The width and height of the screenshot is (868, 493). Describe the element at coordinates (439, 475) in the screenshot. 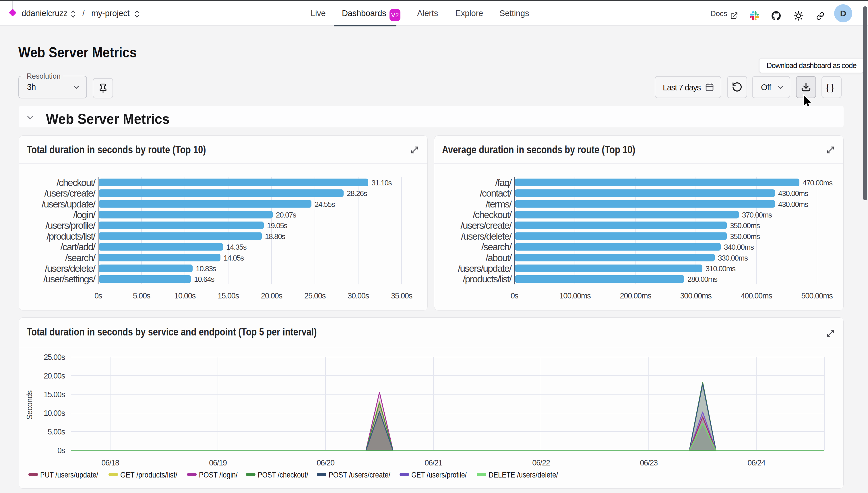

I see `svg-text: GET /users/profile/` at that location.